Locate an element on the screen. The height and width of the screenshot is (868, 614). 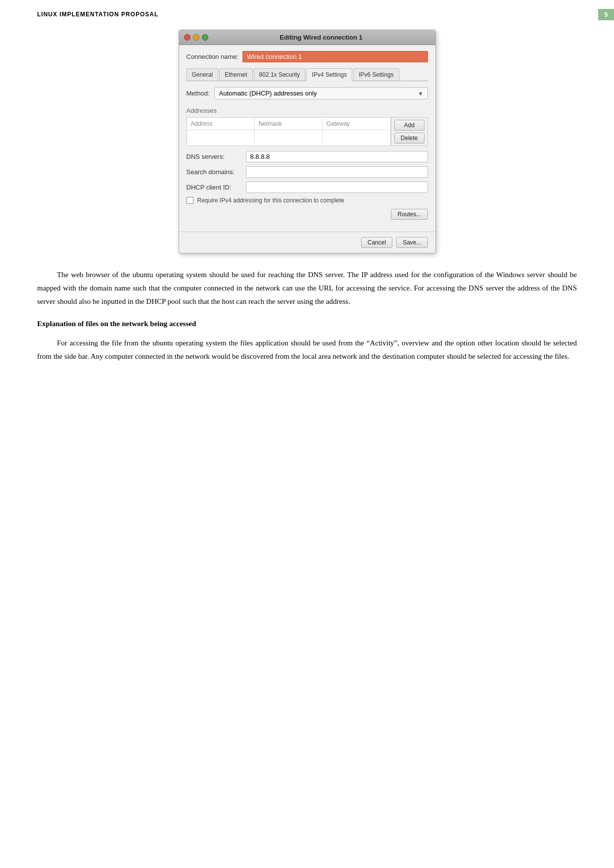
addresses-main: Address Netmask Gateway is located at coordinates (289, 132).